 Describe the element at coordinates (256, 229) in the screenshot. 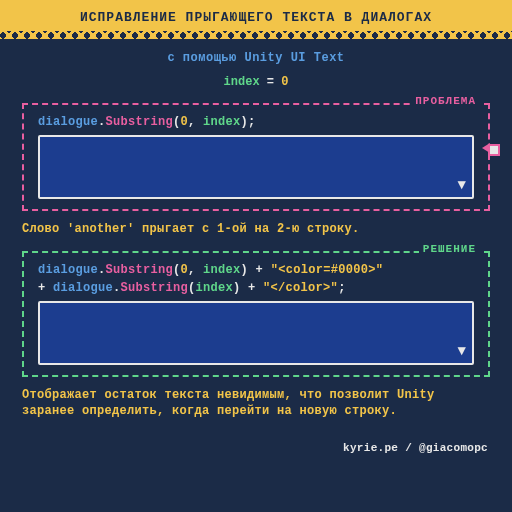

I see `caption-problem: Слово 'another' прыгает с 1-ой на 2-ю ст…` at that location.